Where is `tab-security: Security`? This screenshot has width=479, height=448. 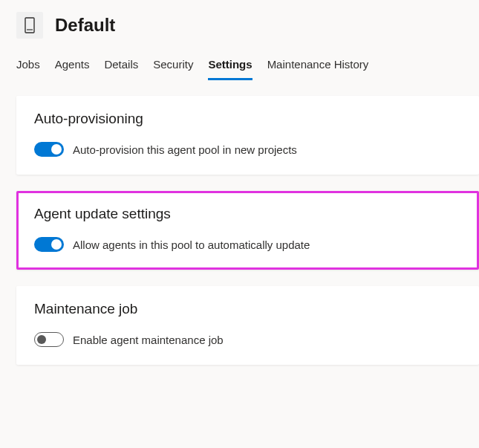 tab-security: Security is located at coordinates (173, 67).